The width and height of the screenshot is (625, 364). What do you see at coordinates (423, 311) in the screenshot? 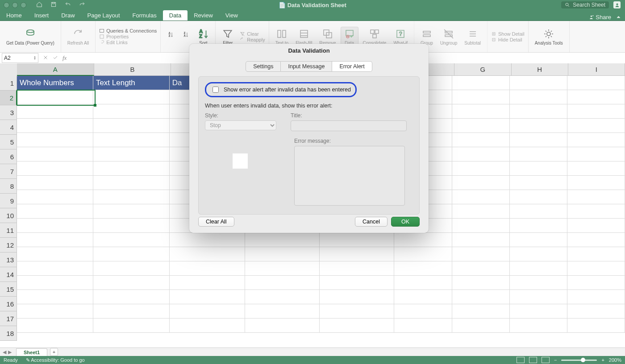
I see `cell-F17` at bounding box center [423, 311].